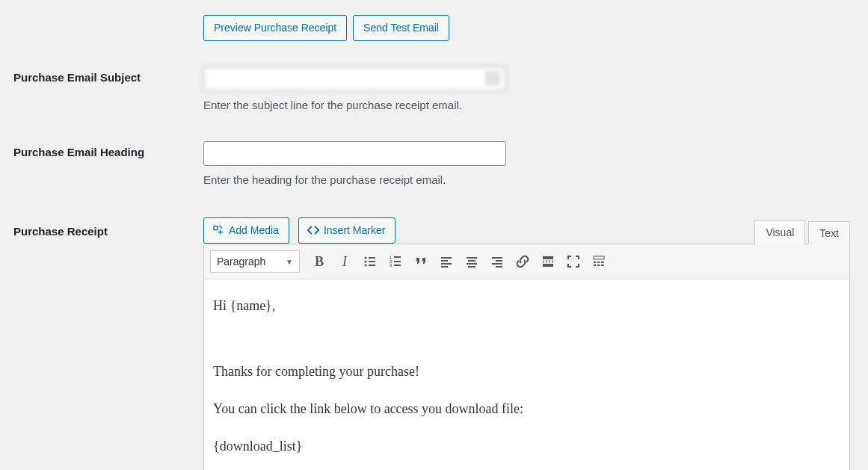 This screenshot has height=470, width=868. I want to click on quote-icon, so click(421, 262).